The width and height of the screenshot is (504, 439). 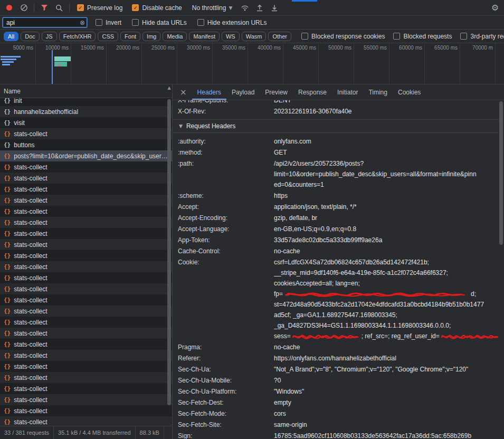 What do you see at coordinates (86, 102) in the screenshot?
I see `request-row: {}init` at bounding box center [86, 102].